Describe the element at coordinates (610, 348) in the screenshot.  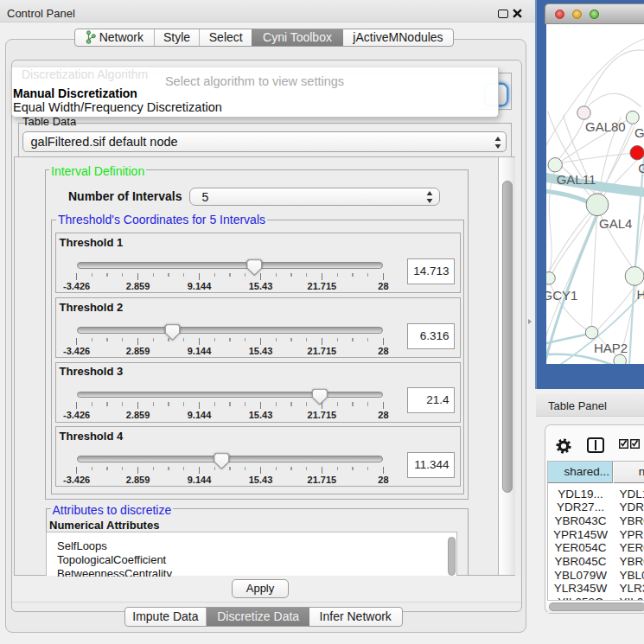
I see `svg-text: HAP2` at that location.